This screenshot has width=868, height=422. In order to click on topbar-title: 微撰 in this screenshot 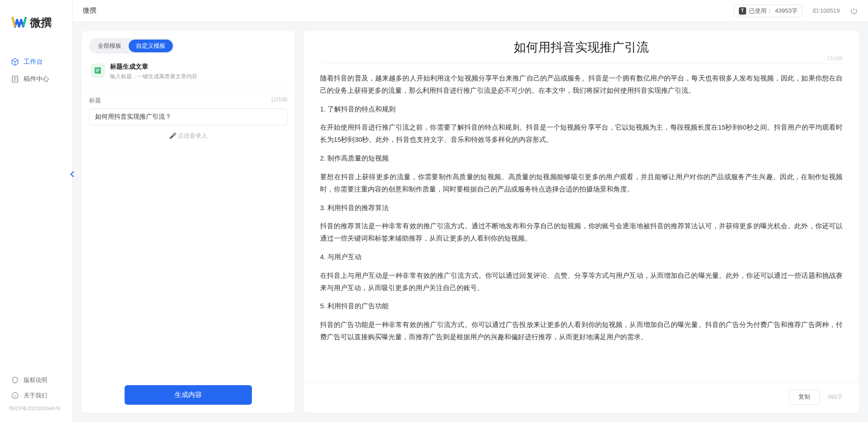, I will do `click(90, 11)`.